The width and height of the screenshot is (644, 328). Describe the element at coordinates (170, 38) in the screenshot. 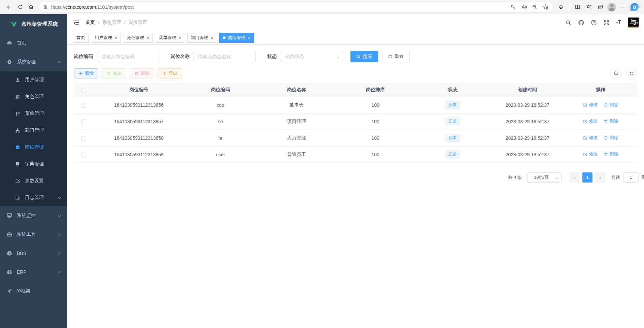

I see `tab-menu-management: 菜单管理×` at that location.